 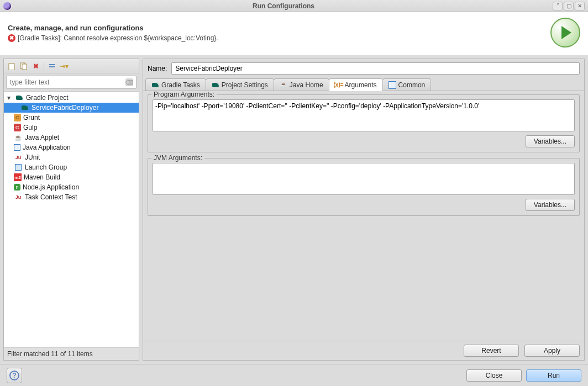 What do you see at coordinates (302, 84) in the screenshot?
I see `tab-java-home: Java Home` at bounding box center [302, 84].